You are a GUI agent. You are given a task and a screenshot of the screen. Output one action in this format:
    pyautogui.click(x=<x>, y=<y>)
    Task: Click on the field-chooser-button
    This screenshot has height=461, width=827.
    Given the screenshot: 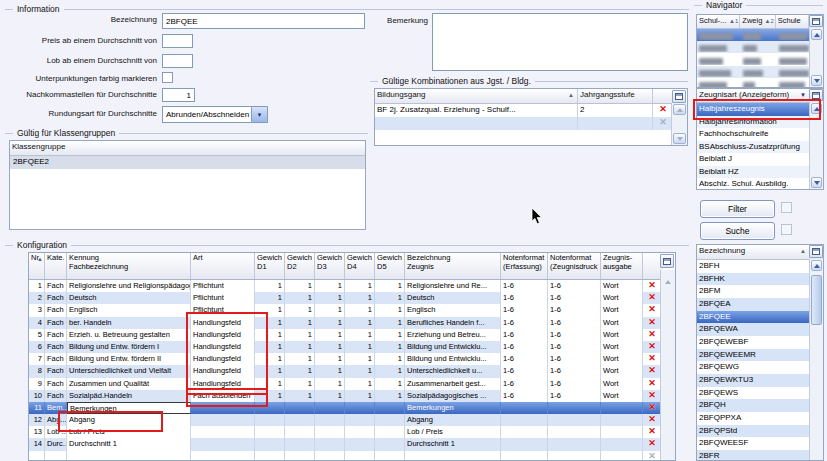 What is the action you would take?
    pyautogui.click(x=816, y=252)
    